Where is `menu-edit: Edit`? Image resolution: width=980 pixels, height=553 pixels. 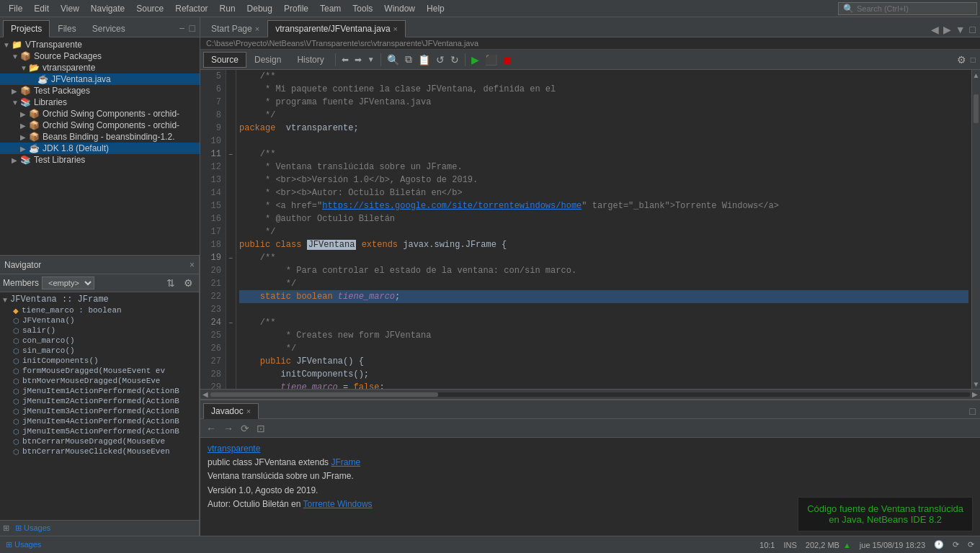
menu-edit: Edit is located at coordinates (42, 9).